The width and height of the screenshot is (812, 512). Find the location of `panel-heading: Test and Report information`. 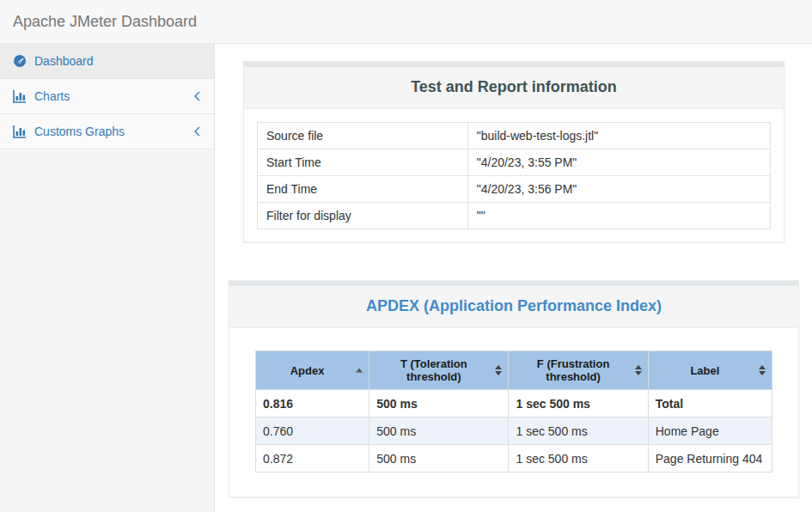

panel-heading: Test and Report information is located at coordinates (514, 88).